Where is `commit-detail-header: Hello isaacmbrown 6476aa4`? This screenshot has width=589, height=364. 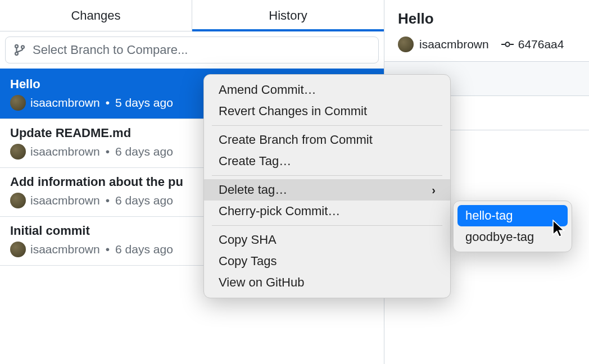
commit-detail-header: Hello isaacmbrown 6476aa4 is located at coordinates (487, 30).